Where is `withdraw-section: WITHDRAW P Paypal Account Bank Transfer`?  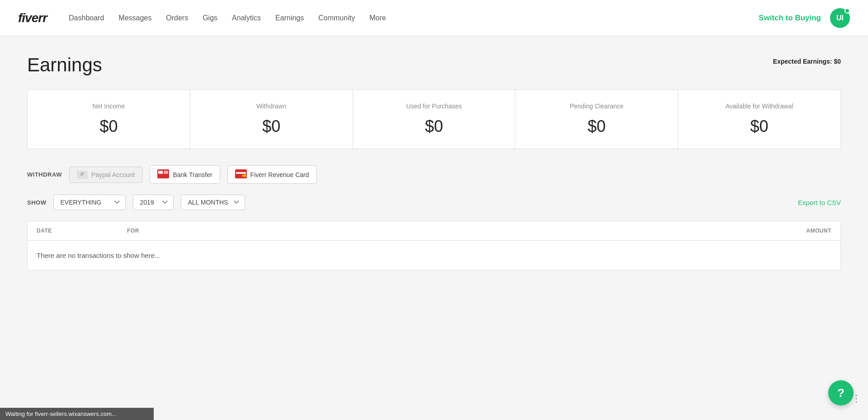 withdraw-section: WITHDRAW P Paypal Account Bank Transfer is located at coordinates (434, 174).